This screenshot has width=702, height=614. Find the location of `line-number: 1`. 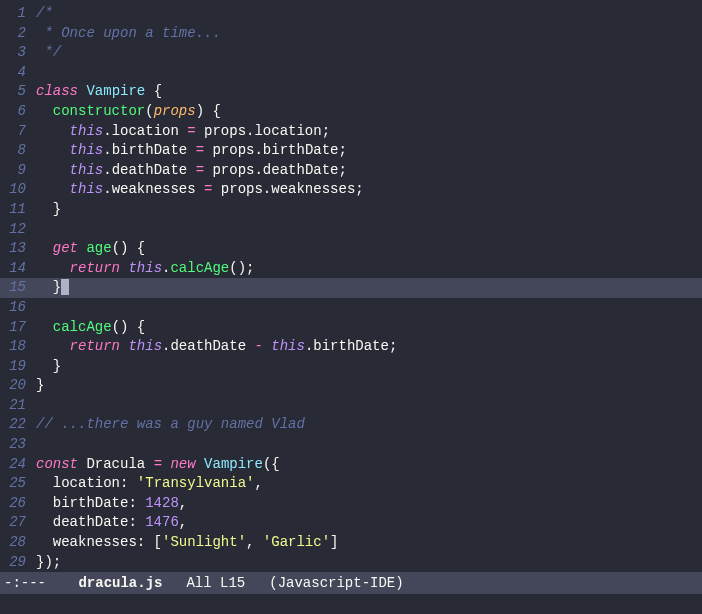

line-number: 1 is located at coordinates (18, 14).